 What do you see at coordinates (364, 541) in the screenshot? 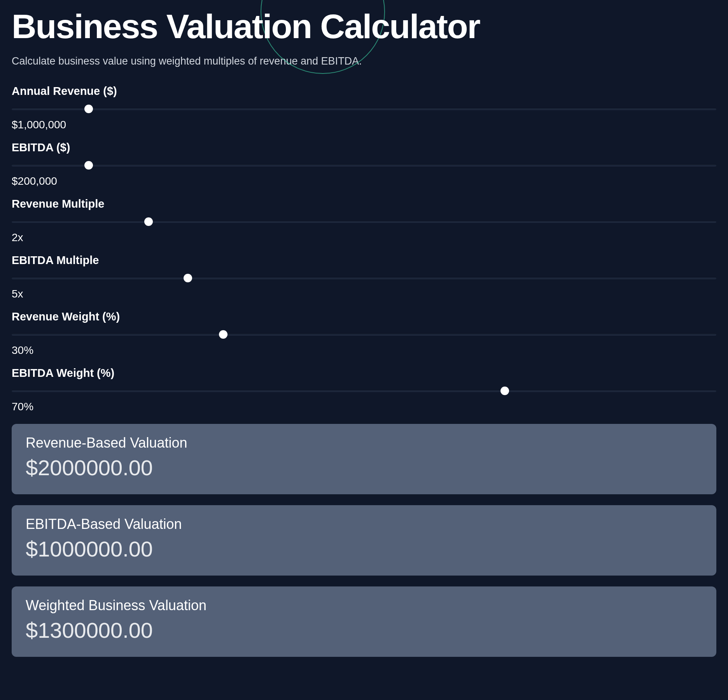
I see `ebitda-based-valuation-card: EBITDA-Based Valuation $1000000.00` at bounding box center [364, 541].